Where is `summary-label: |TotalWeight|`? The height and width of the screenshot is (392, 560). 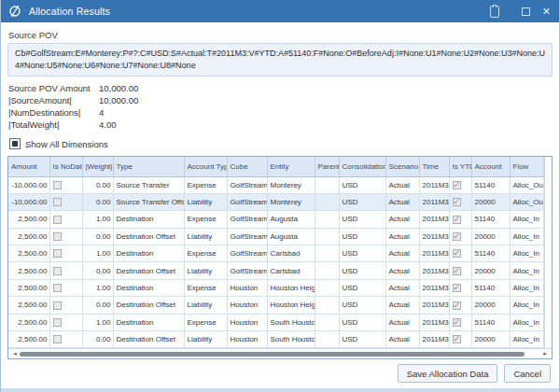 summary-label: |TotalWeight| is located at coordinates (54, 125).